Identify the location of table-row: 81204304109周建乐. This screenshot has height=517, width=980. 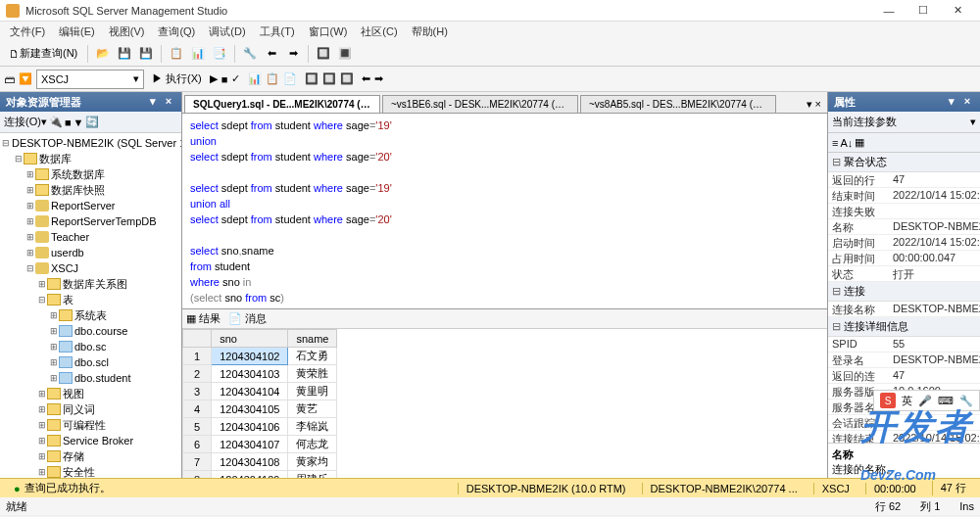
(261, 475).